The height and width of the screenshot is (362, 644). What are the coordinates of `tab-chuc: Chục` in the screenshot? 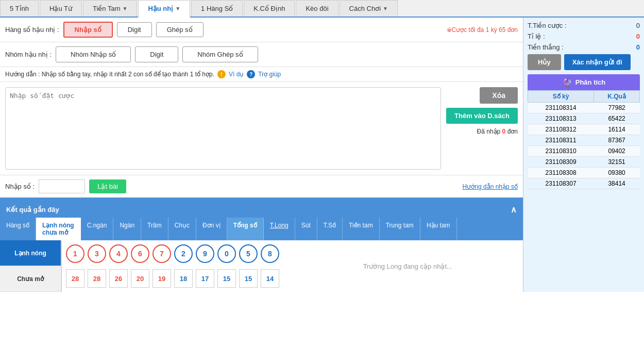 It's located at (182, 229).